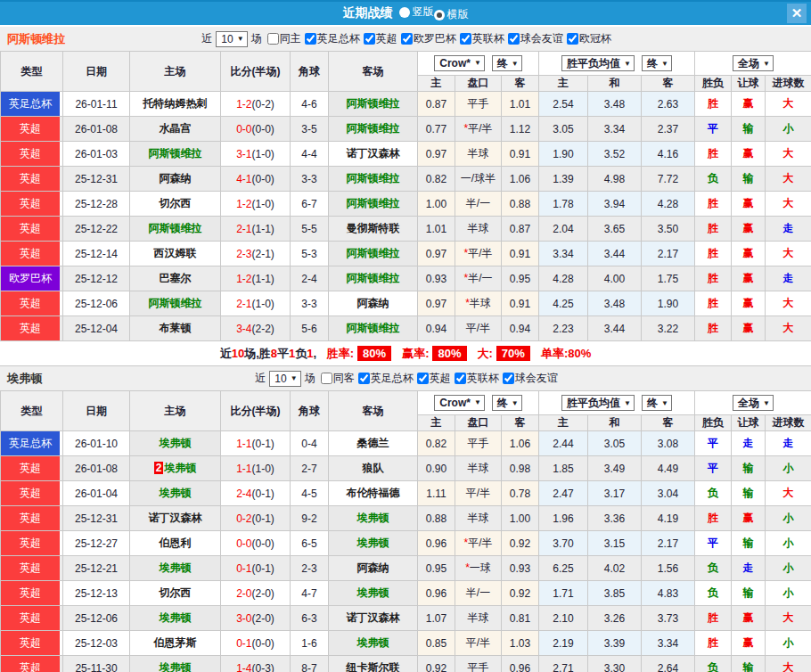 Image resolution: width=811 pixels, height=672 pixels. What do you see at coordinates (615, 304) in the screenshot?
I see `avg-draw: 3.48` at bounding box center [615, 304].